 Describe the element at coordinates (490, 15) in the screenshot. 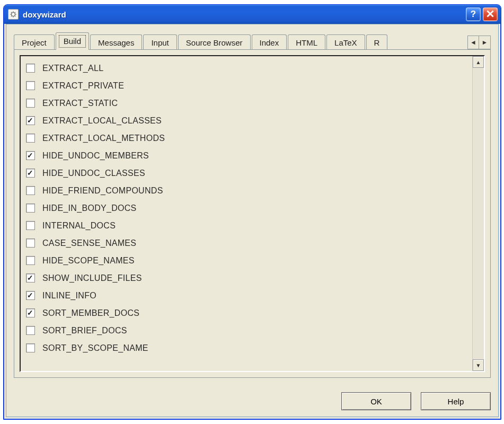

I see `close-icon` at that location.